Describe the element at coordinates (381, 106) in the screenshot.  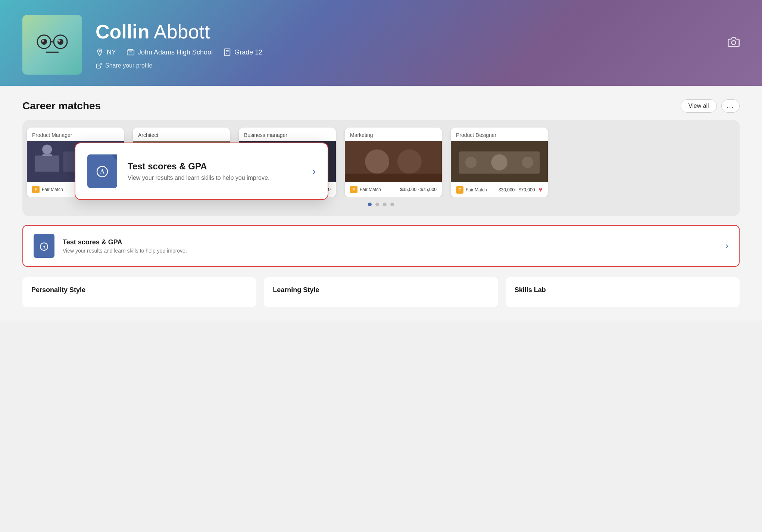
I see `career-section-header: Career matches View all ...` at that location.